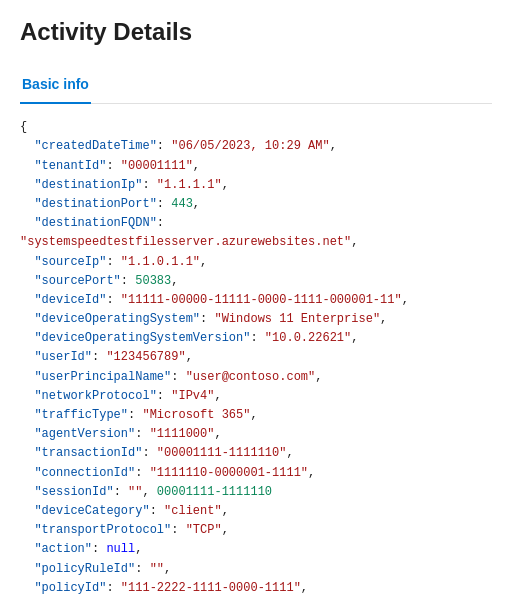  What do you see at coordinates (256, 86) in the screenshot?
I see `tabs-bar: Basic info` at bounding box center [256, 86].